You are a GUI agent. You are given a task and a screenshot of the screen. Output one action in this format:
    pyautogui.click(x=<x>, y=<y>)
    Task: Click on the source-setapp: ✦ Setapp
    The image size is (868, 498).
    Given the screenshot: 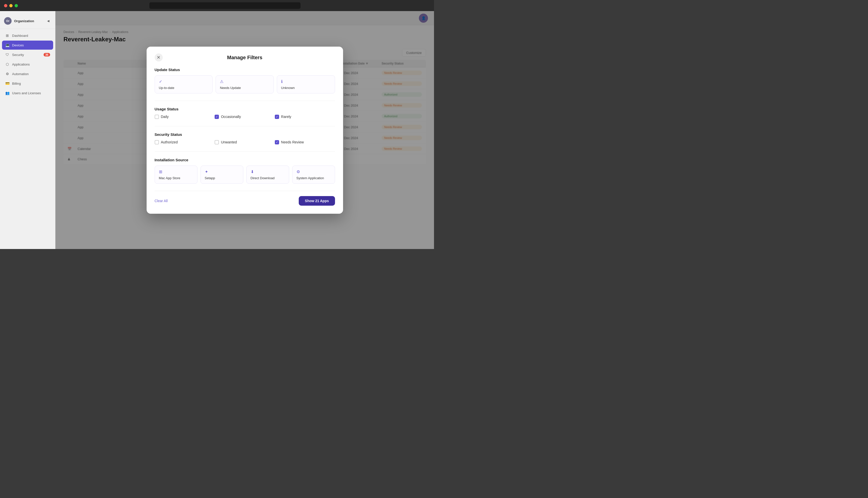 What is the action you would take?
    pyautogui.click(x=222, y=174)
    